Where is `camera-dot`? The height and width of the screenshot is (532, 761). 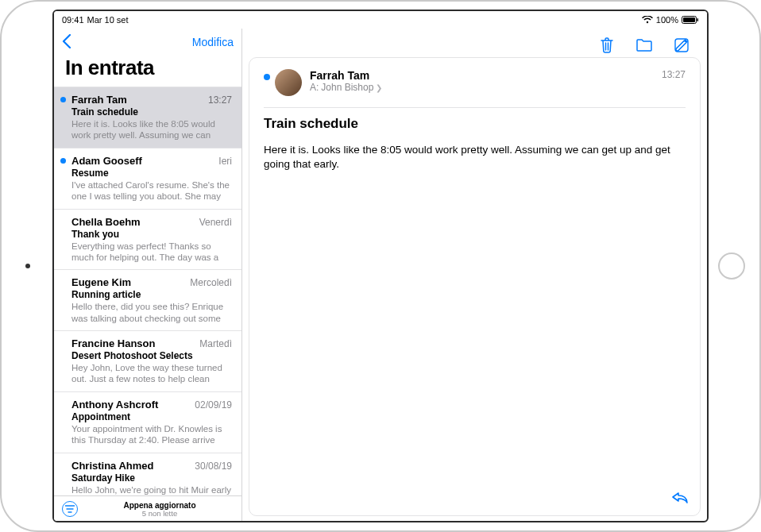
camera-dot is located at coordinates (28, 266).